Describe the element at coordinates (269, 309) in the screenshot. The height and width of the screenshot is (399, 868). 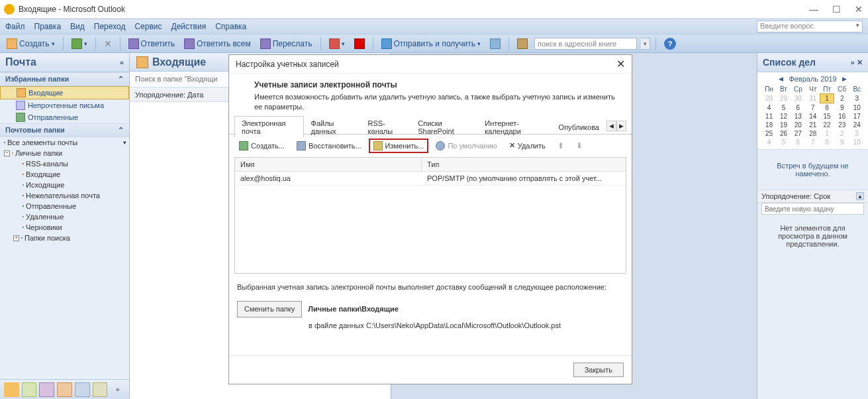
I see `change-folder-button: Сменить папку` at that location.